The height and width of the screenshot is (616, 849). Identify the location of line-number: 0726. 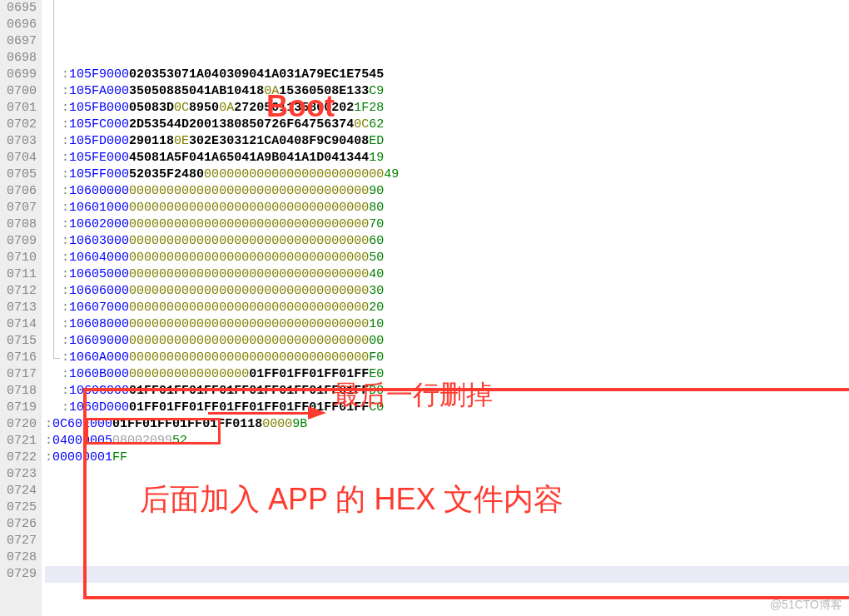
(19, 524).